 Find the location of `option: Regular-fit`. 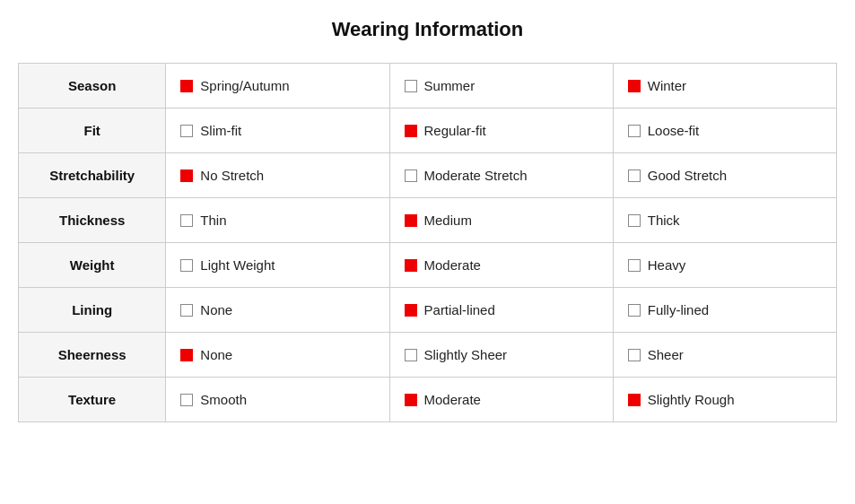

option: Regular-fit is located at coordinates (502, 131).